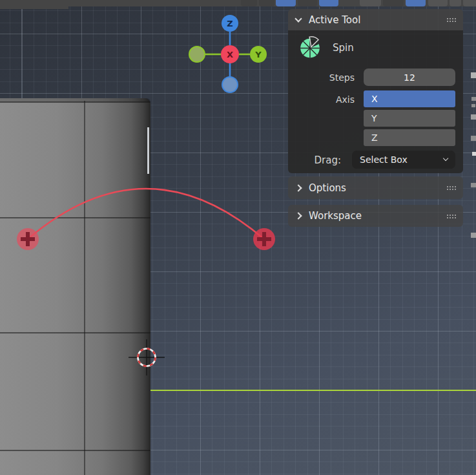  I want to click on axis-option-x: X, so click(409, 99).